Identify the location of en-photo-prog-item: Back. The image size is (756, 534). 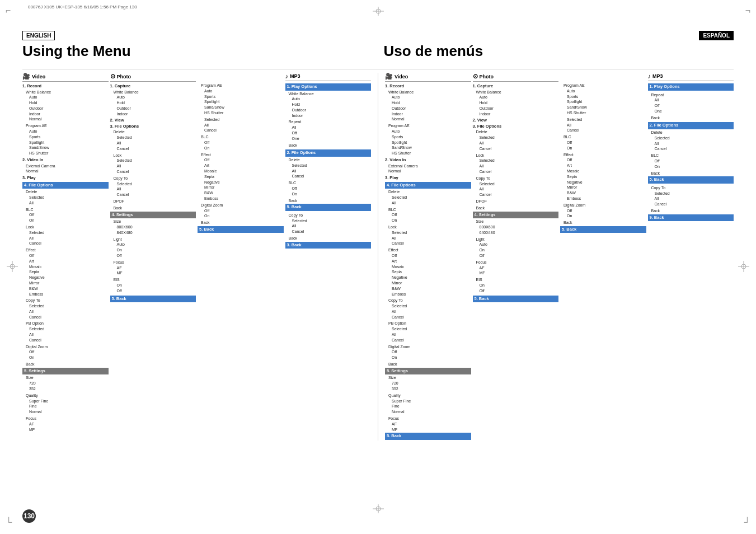
(241, 223).